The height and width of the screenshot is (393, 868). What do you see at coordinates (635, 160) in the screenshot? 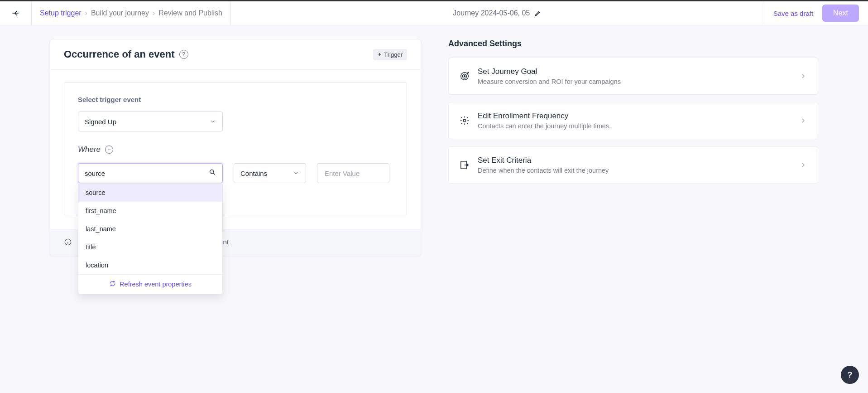
I see `setting-title: Set Exit Criteria` at bounding box center [635, 160].